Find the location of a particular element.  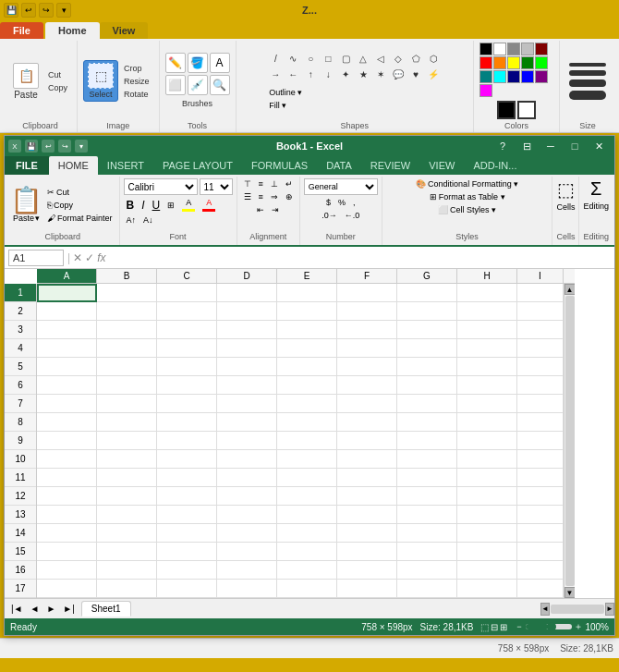

paint-undo-icon: ↩ is located at coordinates (29, 10).